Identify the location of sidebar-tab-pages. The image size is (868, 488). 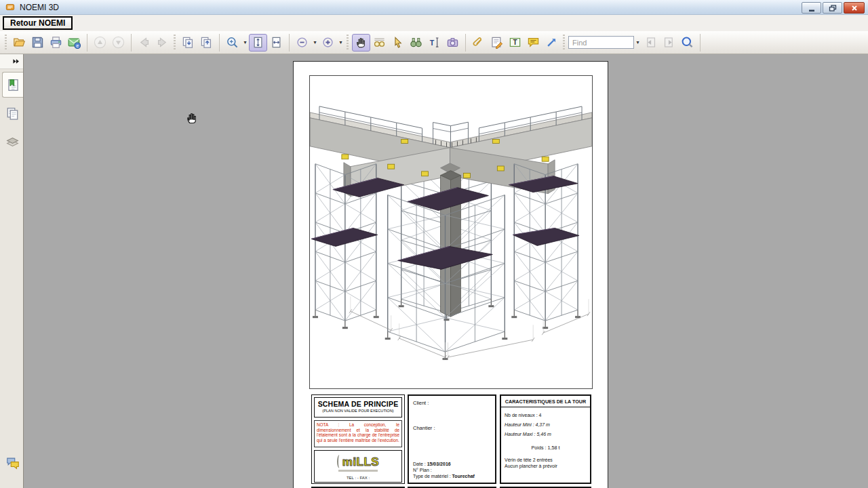
(12, 113).